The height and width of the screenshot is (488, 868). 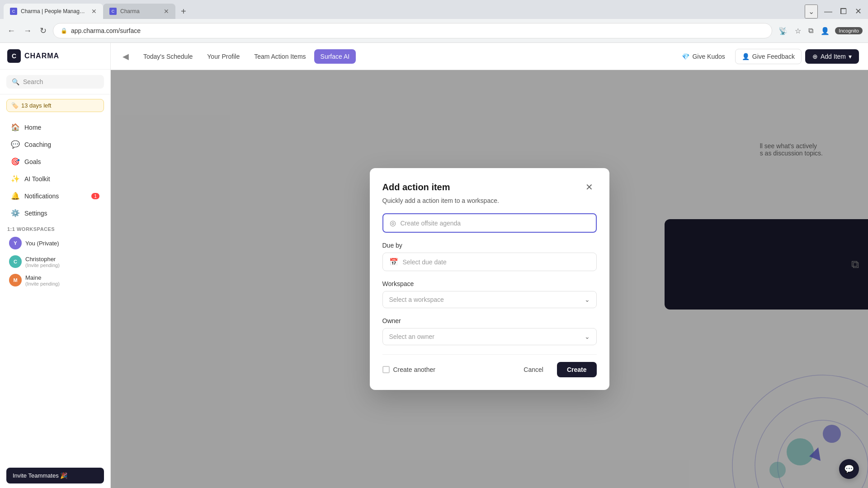 I want to click on give-feedback-button: 👤 Give Feedback, so click(x=769, y=56).